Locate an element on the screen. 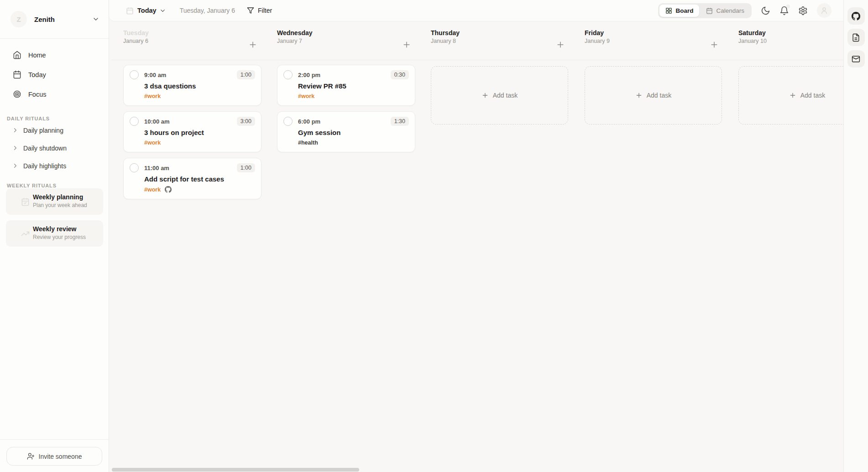 The width and height of the screenshot is (868, 472). ritual-label: Daily highlights is located at coordinates (45, 166).